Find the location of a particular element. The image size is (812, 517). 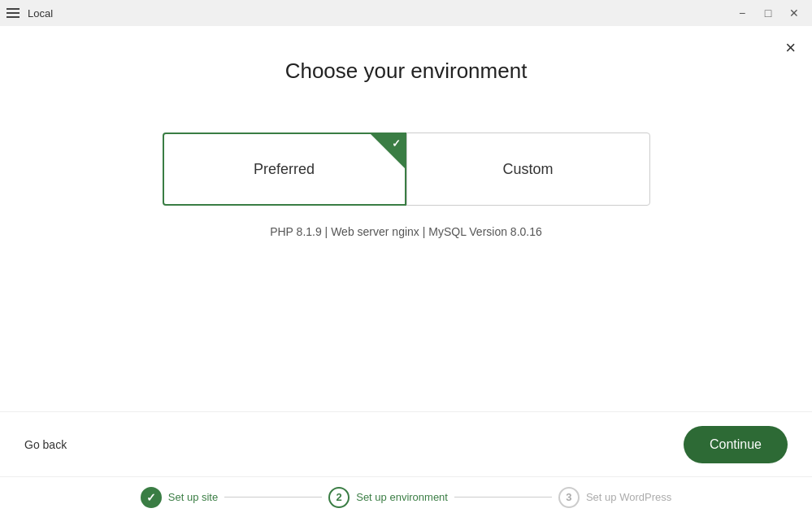

progress-bar: ✓ Set up site 2 Set up environment 3 Set… is located at coordinates (406, 497).